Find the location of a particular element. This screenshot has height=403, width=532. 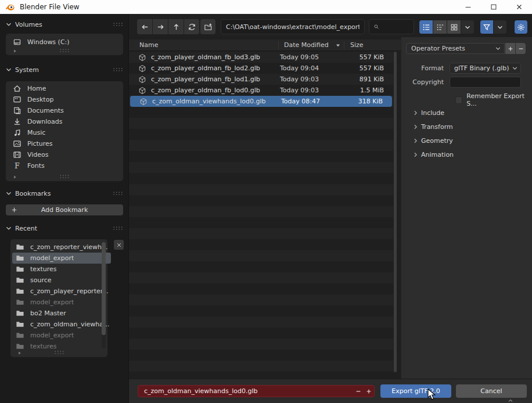

close-button is located at coordinates (519, 7).